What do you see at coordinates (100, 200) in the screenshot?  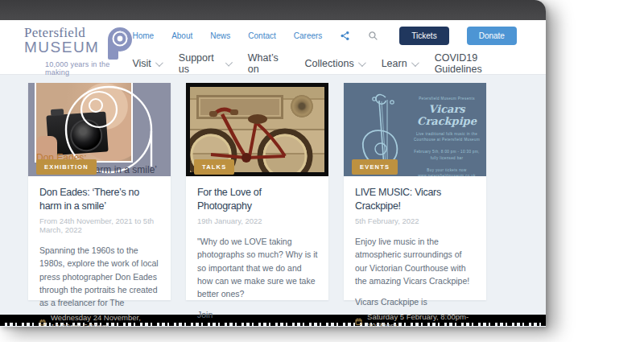 I see `event-title: Don Eades: ‘There’s no harm in a smile’` at bounding box center [100, 200].